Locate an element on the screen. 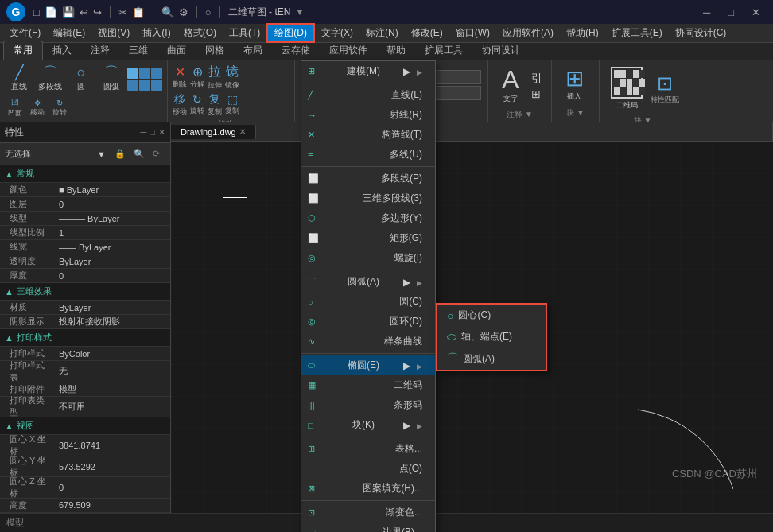  modify-stretch: 拉 拉伸 is located at coordinates (215, 77).